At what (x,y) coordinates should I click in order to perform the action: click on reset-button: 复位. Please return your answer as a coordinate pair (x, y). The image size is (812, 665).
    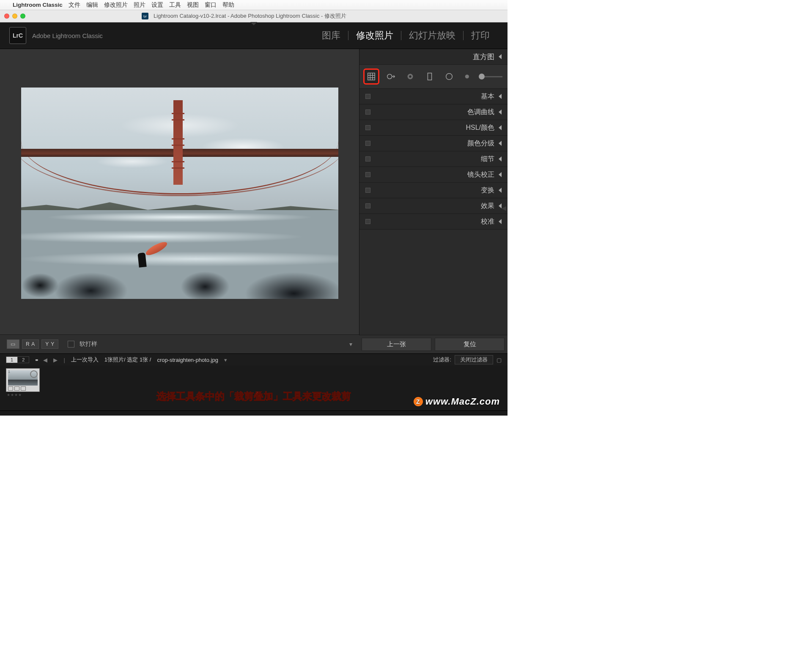
    Looking at the image, I should click on (469, 344).